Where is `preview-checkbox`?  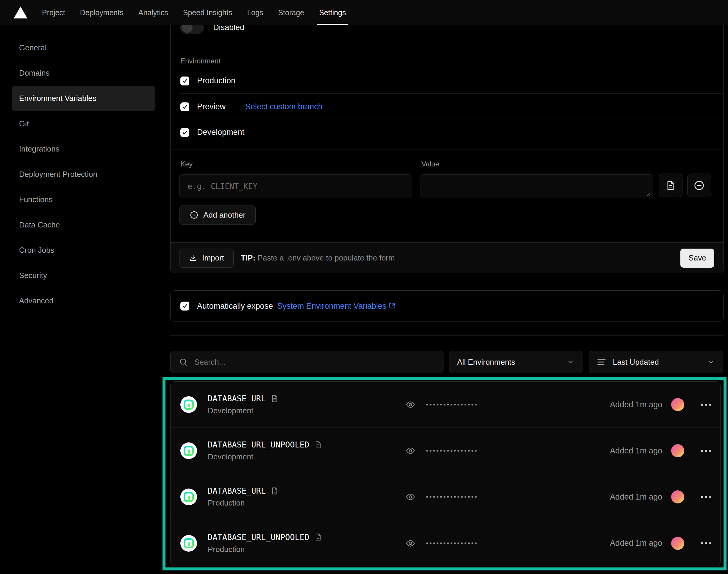
preview-checkbox is located at coordinates (185, 107).